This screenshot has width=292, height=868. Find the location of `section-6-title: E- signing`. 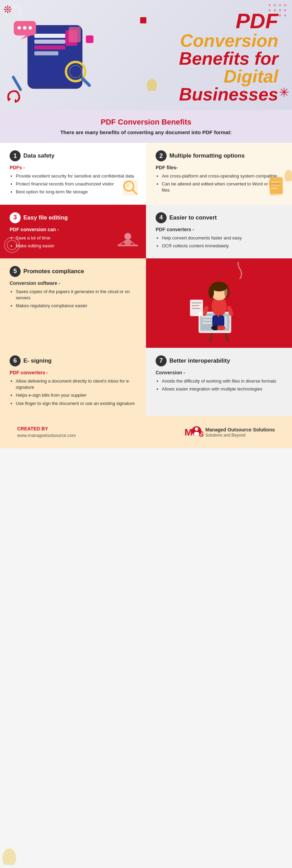

section-6-title: E- signing is located at coordinates (37, 361).